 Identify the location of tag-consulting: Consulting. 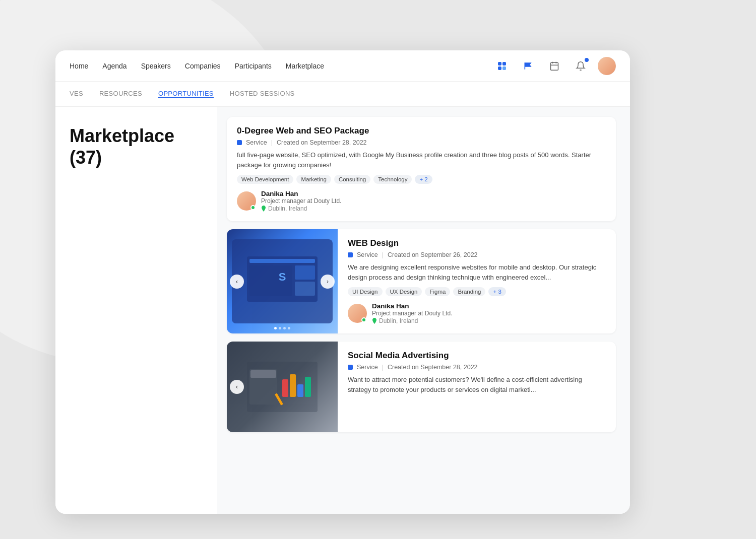
(352, 179).